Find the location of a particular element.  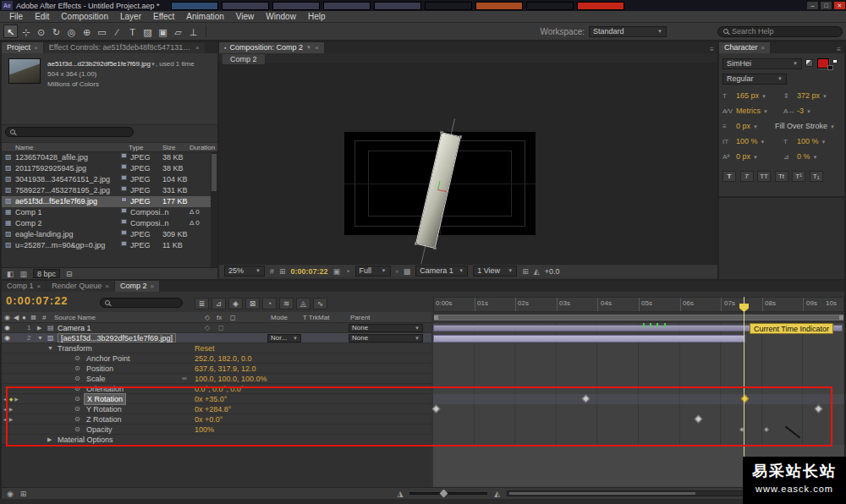

zoom-out-icon: ◮ is located at coordinates (399, 494).